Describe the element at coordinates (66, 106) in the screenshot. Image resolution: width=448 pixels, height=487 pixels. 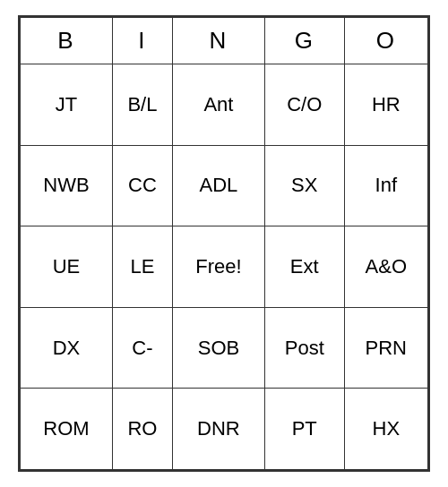
I see `cell-0-0: JT` at that location.